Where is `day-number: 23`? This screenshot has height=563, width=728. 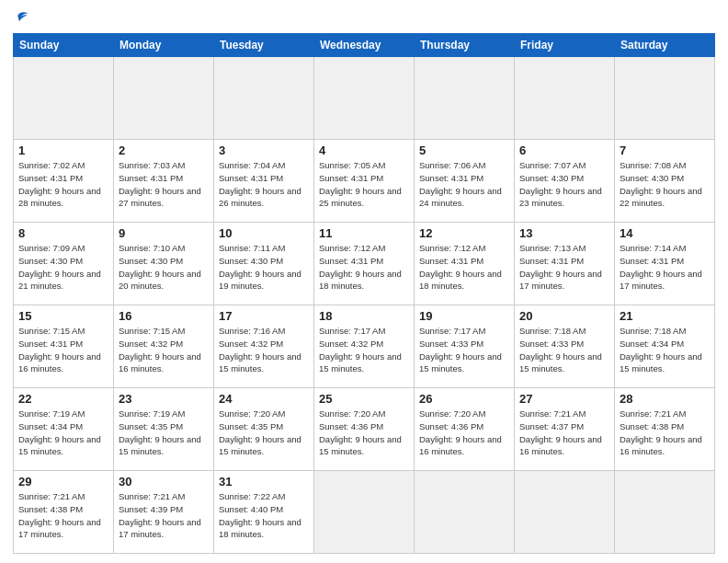
day-number: 23 is located at coordinates (164, 399).